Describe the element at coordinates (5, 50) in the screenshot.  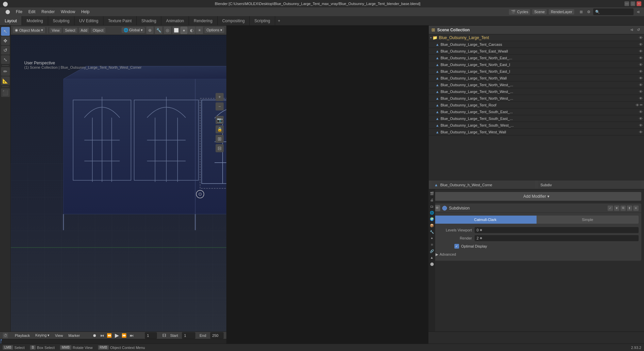
I see `rotate-tool: ↺` at that location.